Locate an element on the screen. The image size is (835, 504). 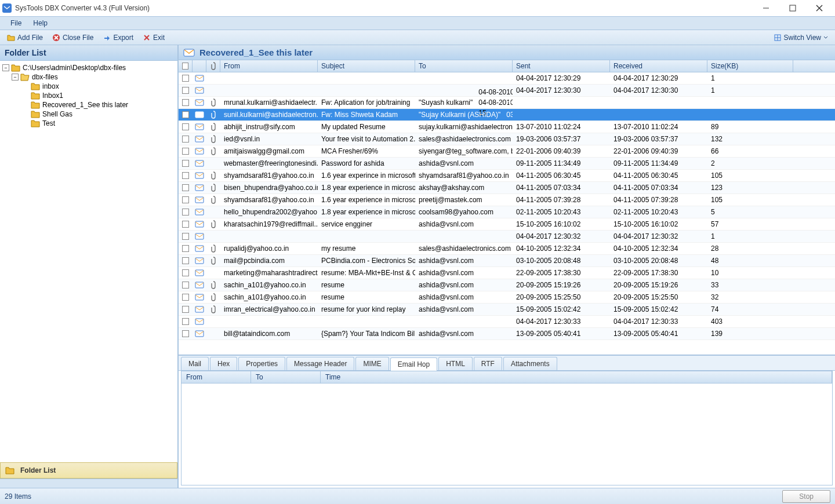
column-sent: Sent is located at coordinates (561, 66).